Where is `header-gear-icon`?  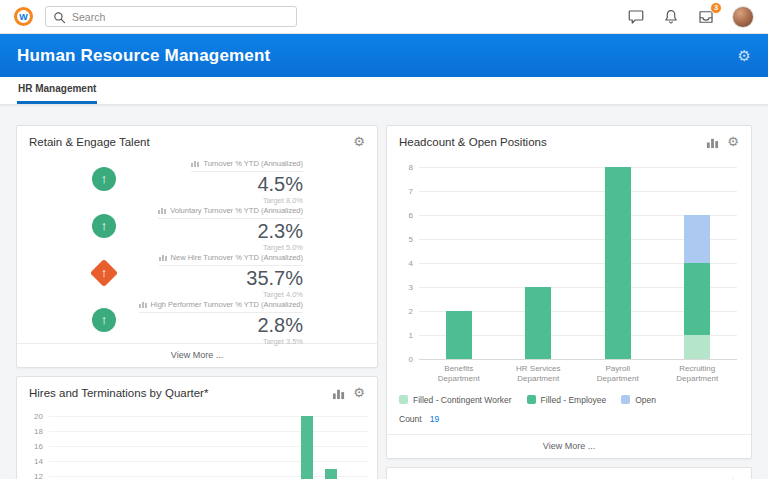
header-gear-icon is located at coordinates (744, 56).